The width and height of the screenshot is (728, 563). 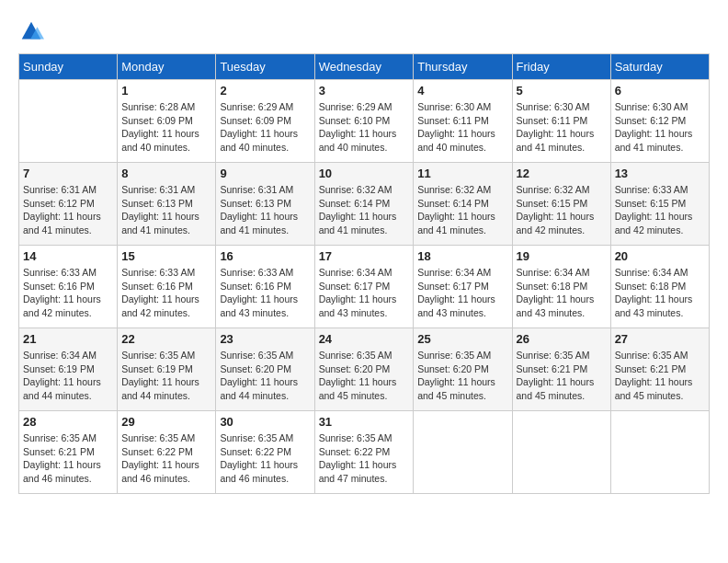 I want to click on calendar-cell: 26Sunrise: 6:35 AMSunset: 6:21 PMDayligh…, so click(x=561, y=370).